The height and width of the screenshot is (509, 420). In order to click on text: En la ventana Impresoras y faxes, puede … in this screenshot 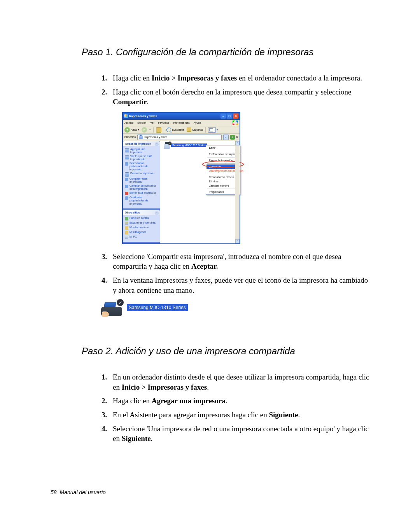, I will do `click(240, 285)`.